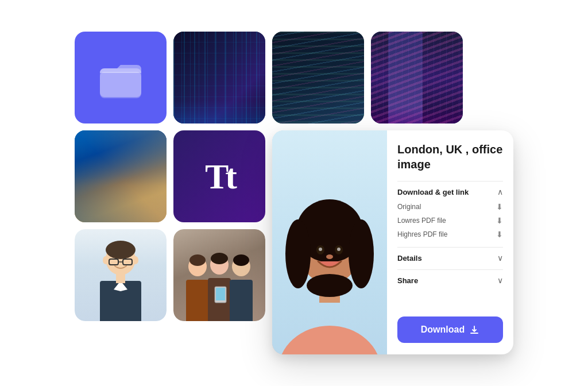  Describe the element at coordinates (450, 221) in the screenshot. I see `file-list: Original ⬇ Lowres PDF file ⬇ Highres PDF…` at that location.